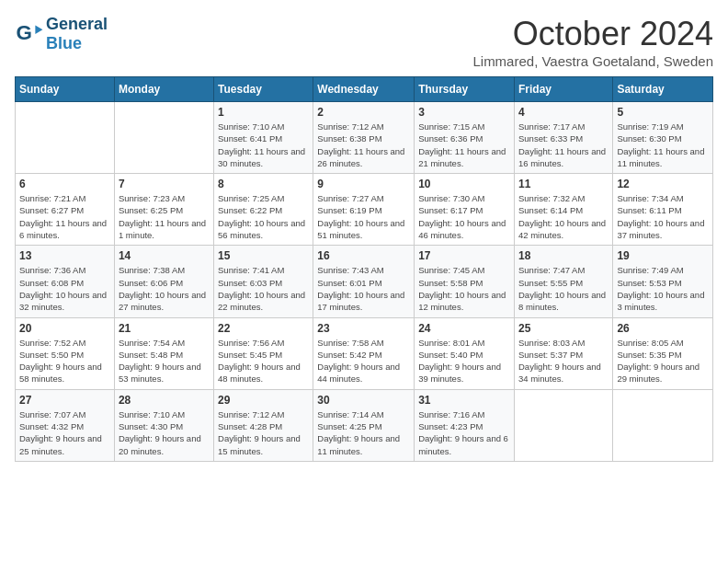  Describe the element at coordinates (663, 256) in the screenshot. I see `day-number: 19` at that location.